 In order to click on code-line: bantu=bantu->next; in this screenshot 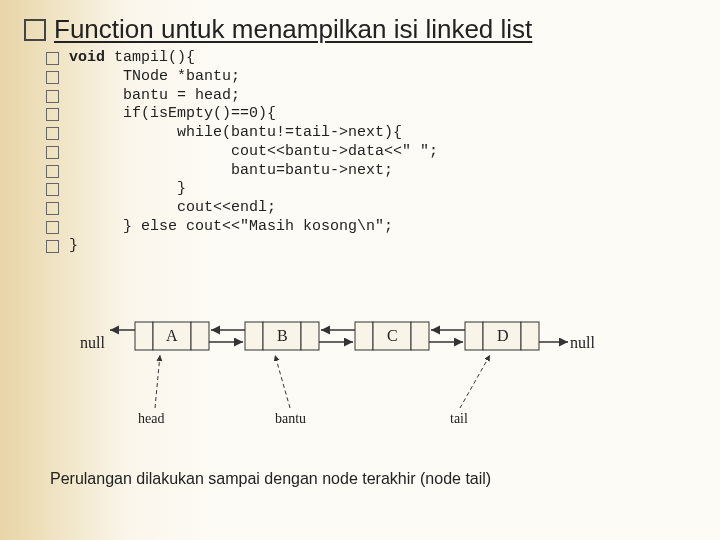, I will do `click(371, 172)`.